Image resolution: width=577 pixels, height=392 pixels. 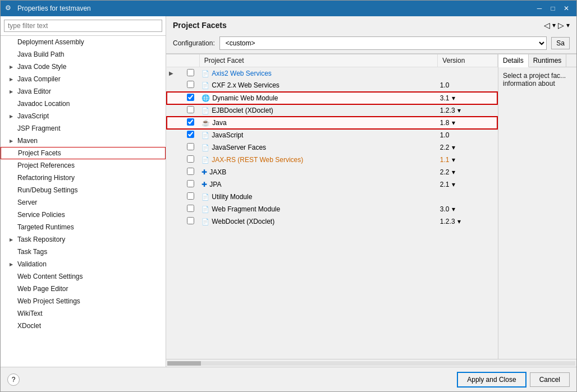 I want to click on help-button: ?, so click(x=13, y=380).